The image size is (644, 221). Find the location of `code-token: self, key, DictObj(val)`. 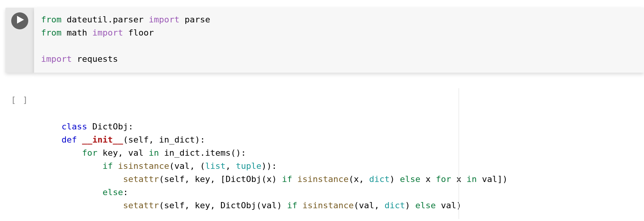

code-token: self, key, DictObj(val) is located at coordinates (226, 206).